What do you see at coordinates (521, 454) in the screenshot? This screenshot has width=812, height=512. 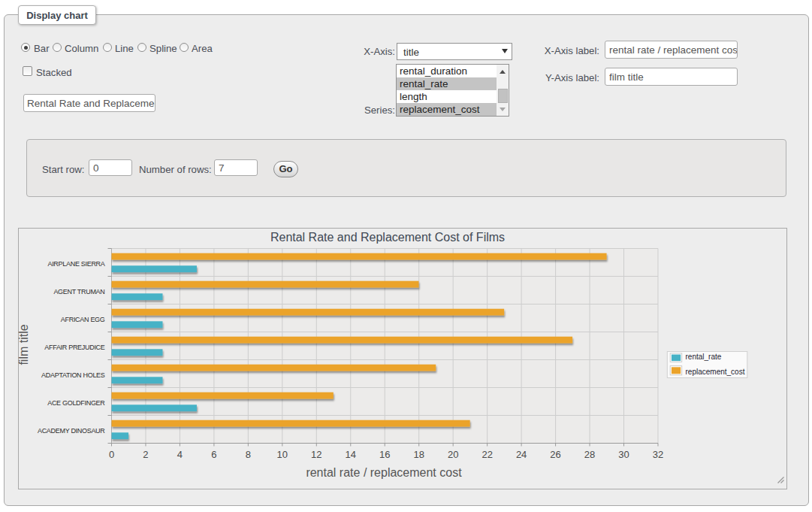 I see `svg-text: 24` at bounding box center [521, 454].